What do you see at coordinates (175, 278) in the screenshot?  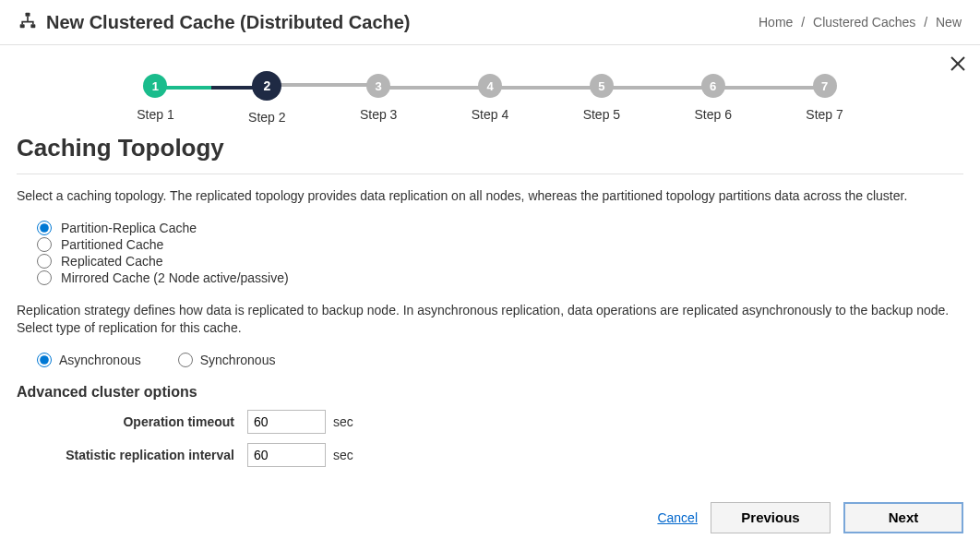 I see `topology-option-label: Mirrored Cache (2 Node active/passive)` at bounding box center [175, 278].